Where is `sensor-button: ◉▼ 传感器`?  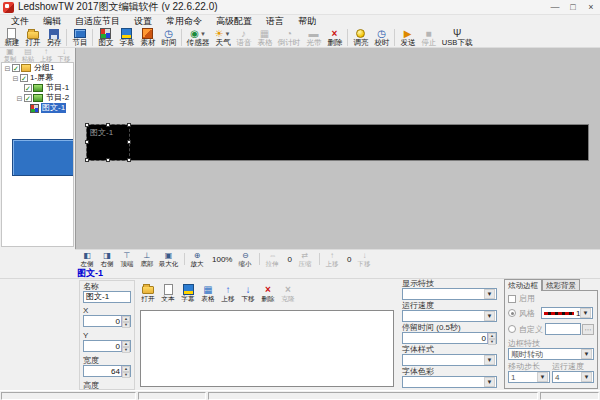
sensor-button: ◉▼ 传感器 is located at coordinates (198, 38).